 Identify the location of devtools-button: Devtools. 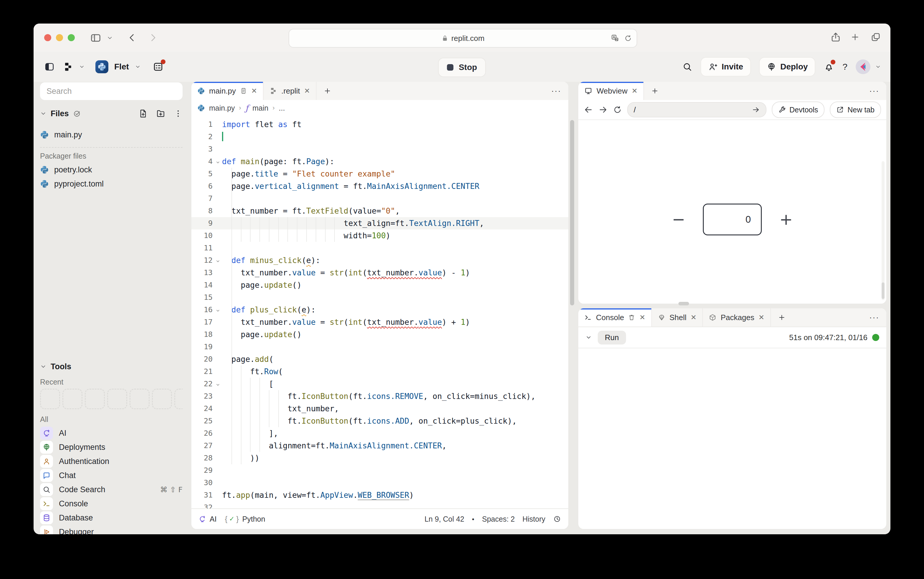
(798, 110).